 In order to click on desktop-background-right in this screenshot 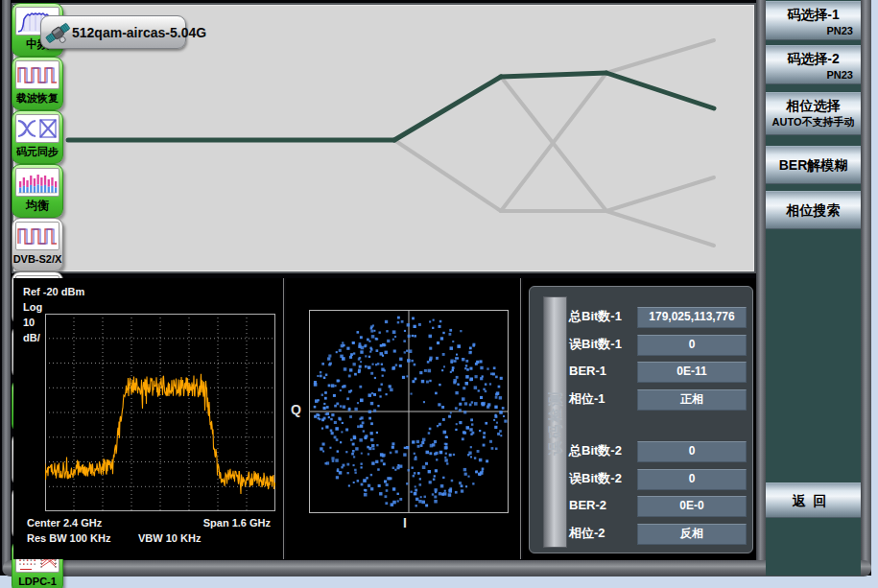, I will do `click(875, 294)`.